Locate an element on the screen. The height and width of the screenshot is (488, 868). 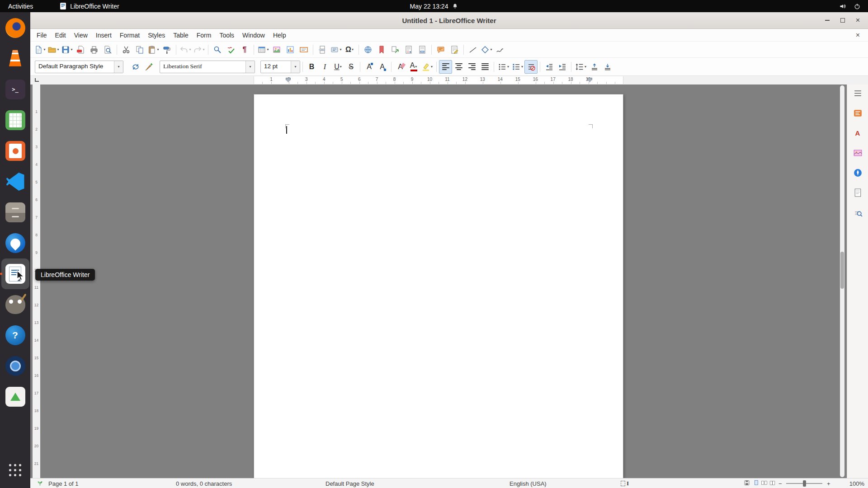
insert-cross-reference-button is located at coordinates (395, 50).